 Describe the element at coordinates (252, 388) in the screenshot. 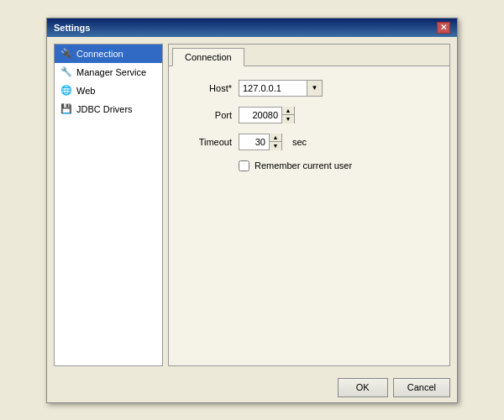

I see `dialog-footer: OK Cancel` at that location.